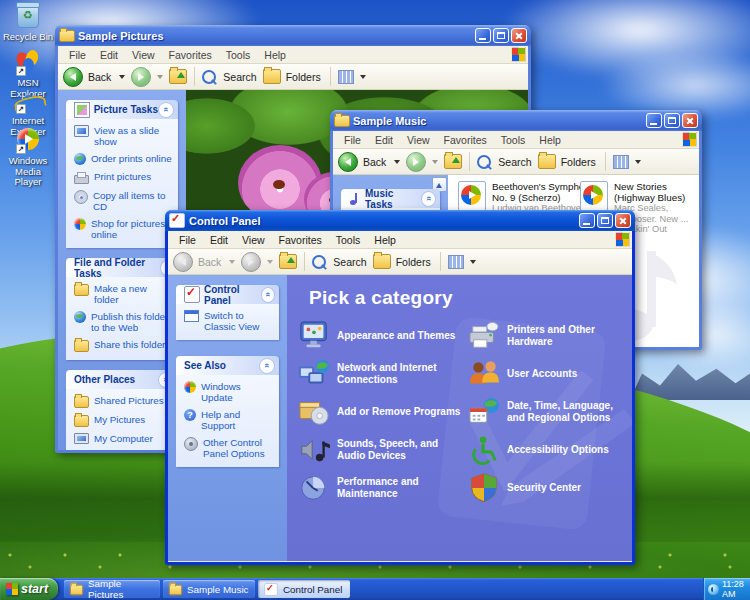 This screenshot has height=600, width=750. I want to click on task-item: Make a new folder, so click(124, 294).